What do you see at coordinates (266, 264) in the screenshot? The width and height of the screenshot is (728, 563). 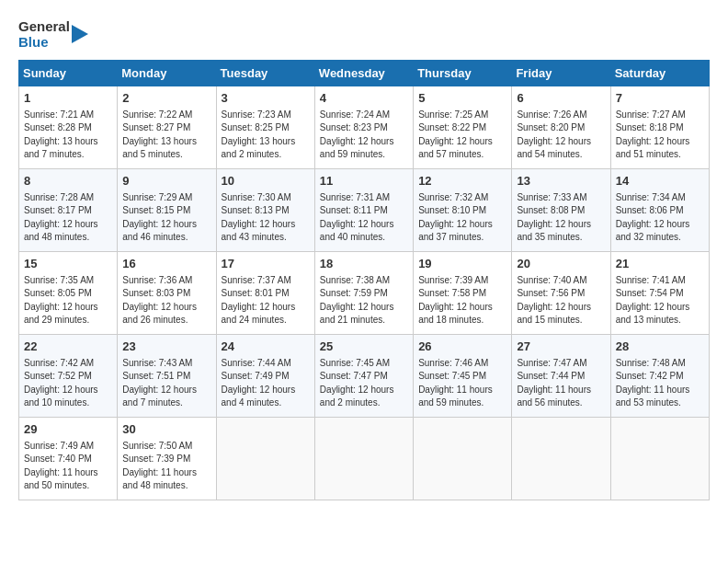 I see `day-number: 17` at bounding box center [266, 264].